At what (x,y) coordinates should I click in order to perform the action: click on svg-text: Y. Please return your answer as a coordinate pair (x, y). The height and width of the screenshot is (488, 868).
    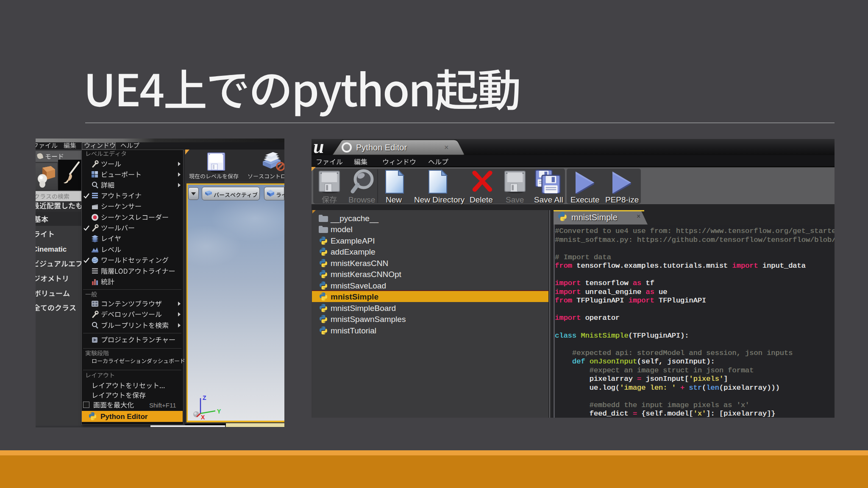
    Looking at the image, I should click on (219, 411).